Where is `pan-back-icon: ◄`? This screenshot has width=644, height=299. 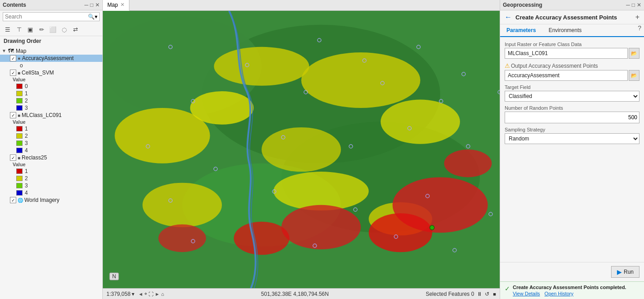 pan-back-icon: ◄ is located at coordinates (141, 294).